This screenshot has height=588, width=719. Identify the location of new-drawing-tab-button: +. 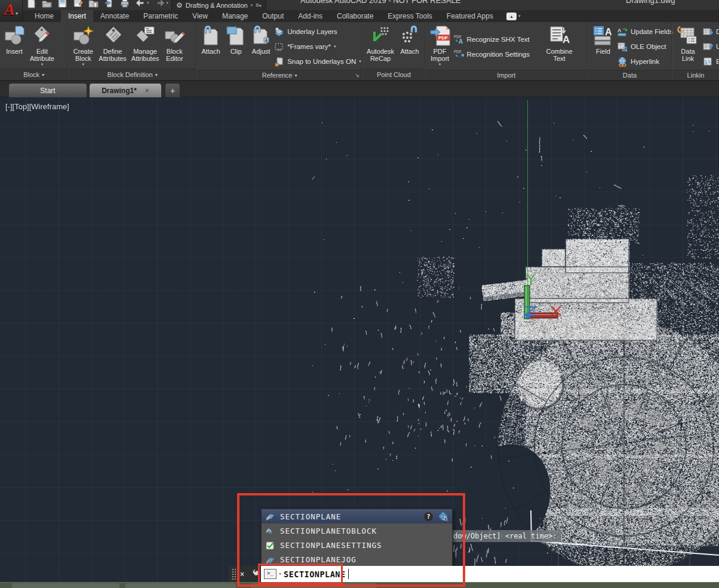
(173, 91).